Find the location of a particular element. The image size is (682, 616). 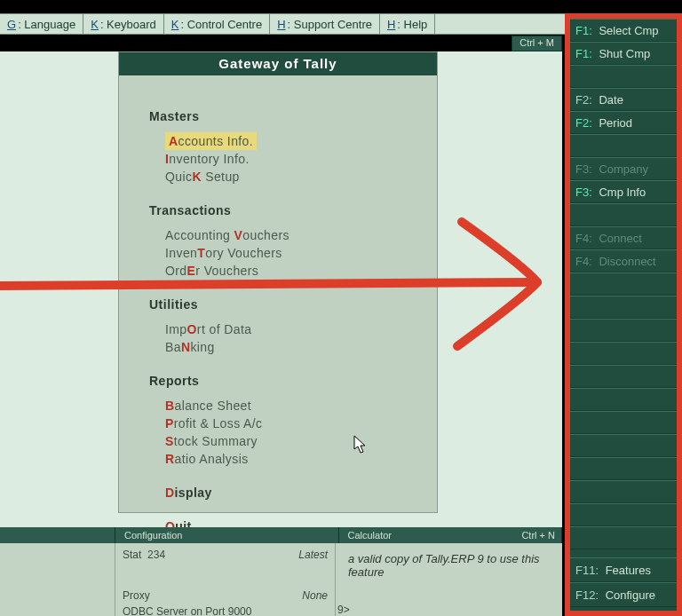

bottom-tab-calc: Calculator Ctrl + N is located at coordinates (451, 535).